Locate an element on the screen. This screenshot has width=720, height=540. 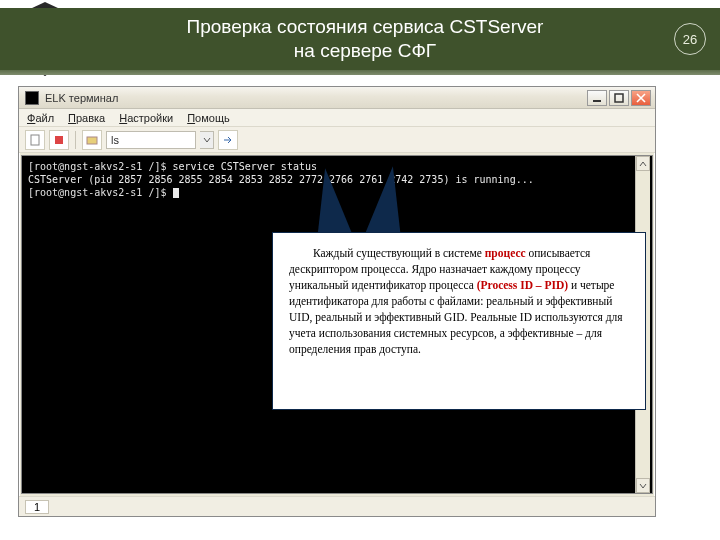
menubar: Файл Правка Настройки Помощь is located at coordinates (337, 118).